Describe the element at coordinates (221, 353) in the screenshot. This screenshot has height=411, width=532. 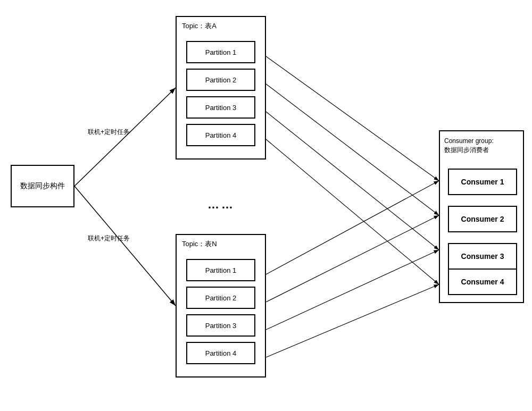
I see `topic-n-partition-4: Partition 4` at that location.